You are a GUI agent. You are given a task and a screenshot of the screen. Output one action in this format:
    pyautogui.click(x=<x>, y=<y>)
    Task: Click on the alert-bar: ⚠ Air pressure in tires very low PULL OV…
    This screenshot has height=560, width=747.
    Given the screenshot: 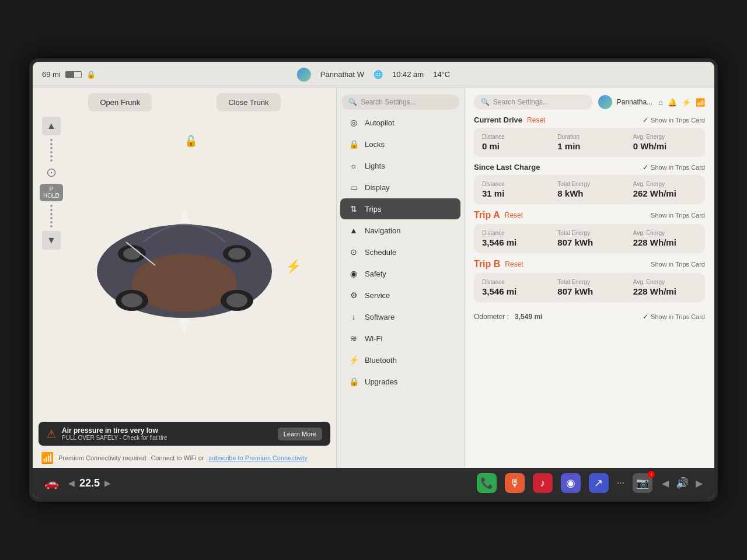 What is the action you would take?
    pyautogui.click(x=184, y=434)
    